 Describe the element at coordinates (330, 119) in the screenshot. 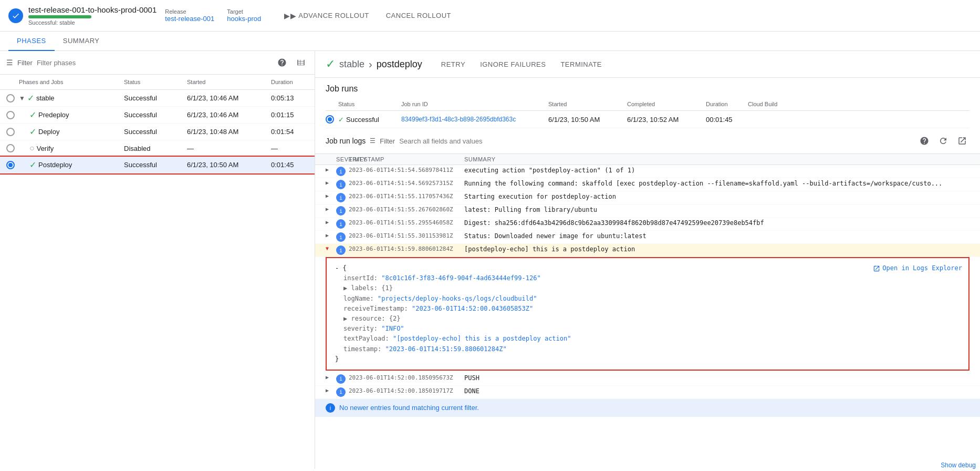

I see `jr-radio` at that location.